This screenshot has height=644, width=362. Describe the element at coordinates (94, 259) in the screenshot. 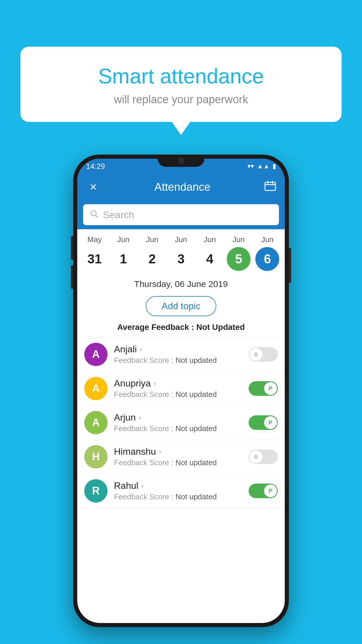

I see `cal-date-number: 31` at that location.